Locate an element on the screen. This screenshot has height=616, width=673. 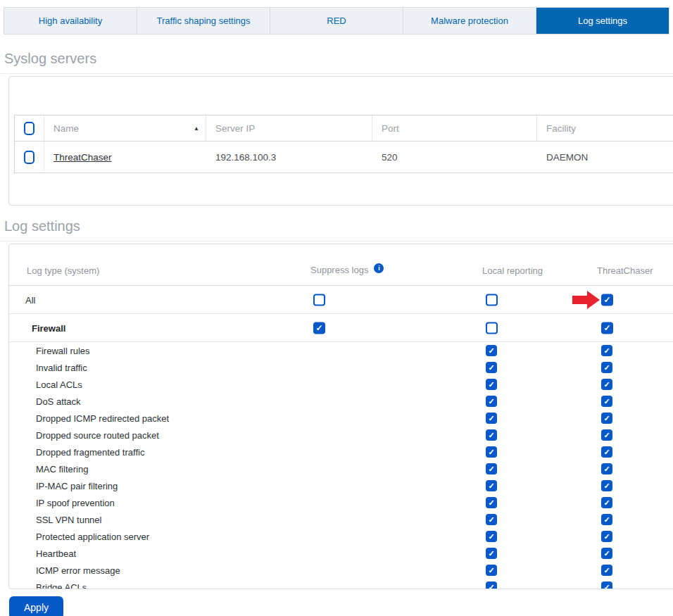
log-row-label: IP-MAC pair filtering is located at coordinates (77, 486).